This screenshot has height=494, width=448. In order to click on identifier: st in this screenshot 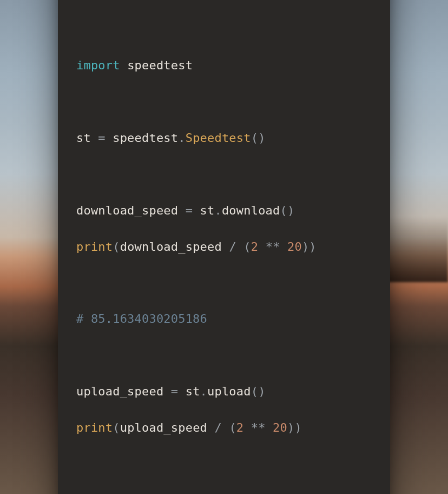, I will do `click(83, 138)`.